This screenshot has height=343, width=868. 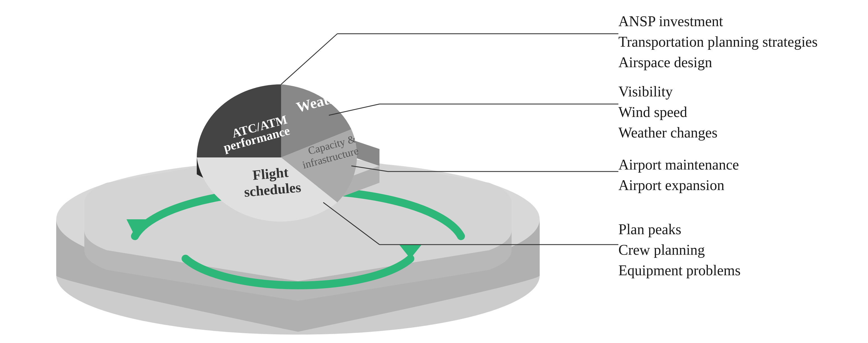 What do you see at coordinates (718, 42) in the screenshot?
I see `label-group-atc: ANSP investment Transportation planning …` at bounding box center [718, 42].